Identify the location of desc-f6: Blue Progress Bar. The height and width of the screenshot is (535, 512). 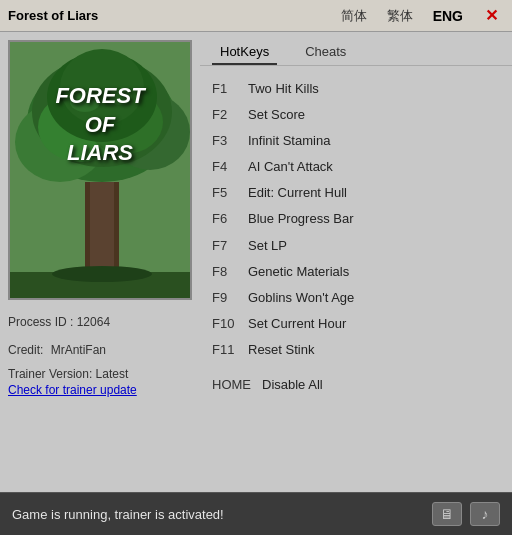
(301, 219).